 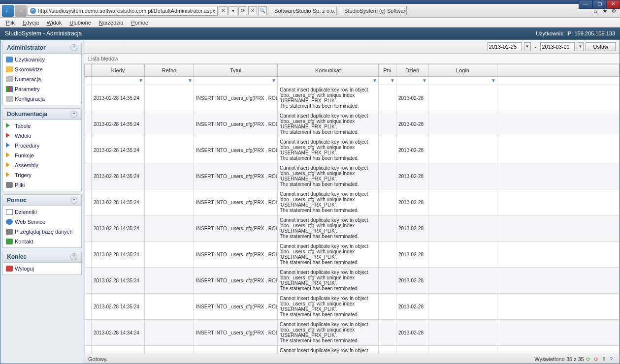 What do you see at coordinates (42, 69) in the screenshot?
I see `nav-item-skorowidze: Skorowidze` at bounding box center [42, 69].